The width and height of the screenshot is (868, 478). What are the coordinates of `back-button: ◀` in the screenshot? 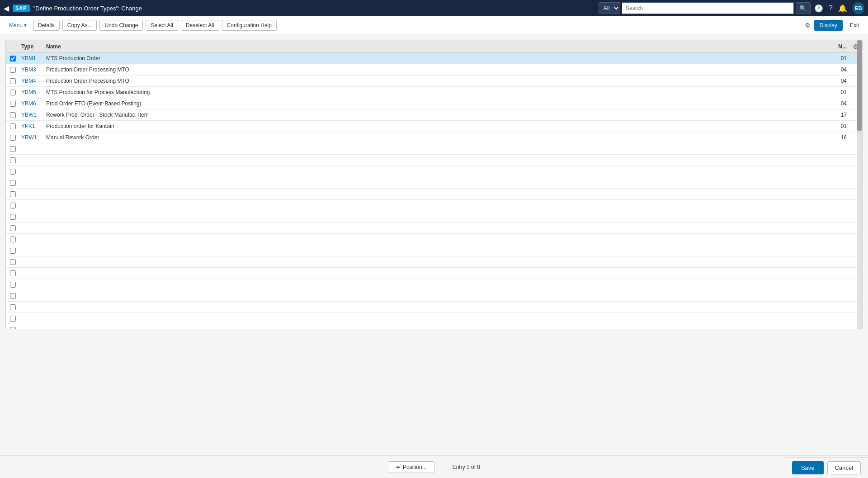 It's located at (6, 8).